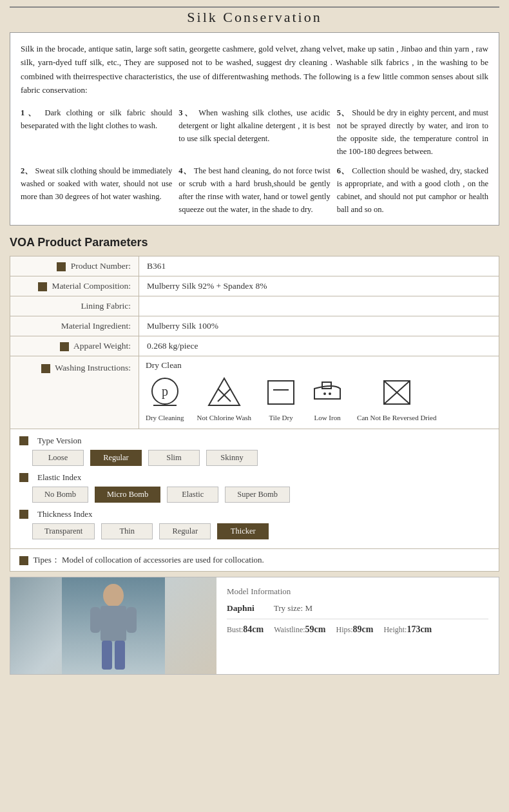 The width and height of the screenshot is (509, 812). Describe the element at coordinates (261, 531) in the screenshot. I see `thickness-options: Transparent Thin Regular Thicker` at that location.